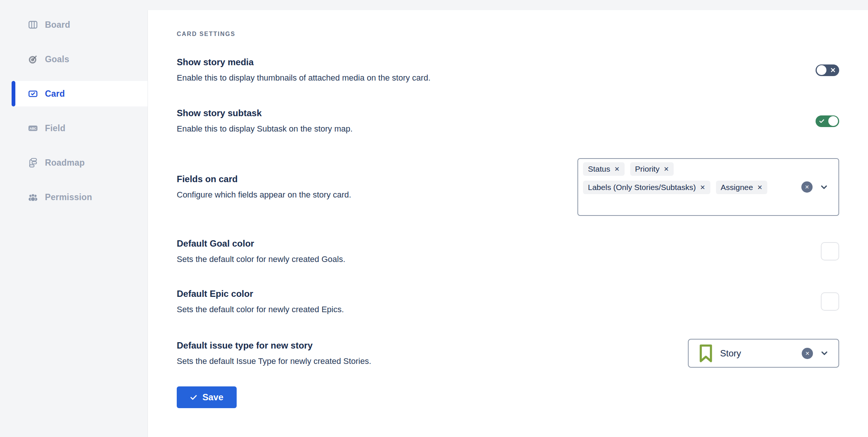 The width and height of the screenshot is (868, 437). I want to click on setting-title: Default Epic color, so click(260, 294).